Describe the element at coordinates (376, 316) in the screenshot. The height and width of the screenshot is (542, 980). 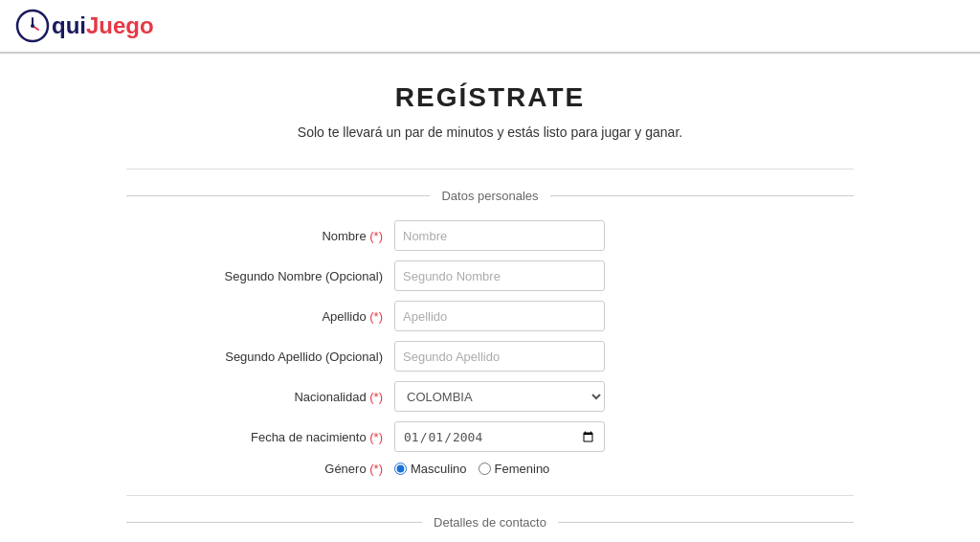
I see `apellido-required: (*)` at that location.